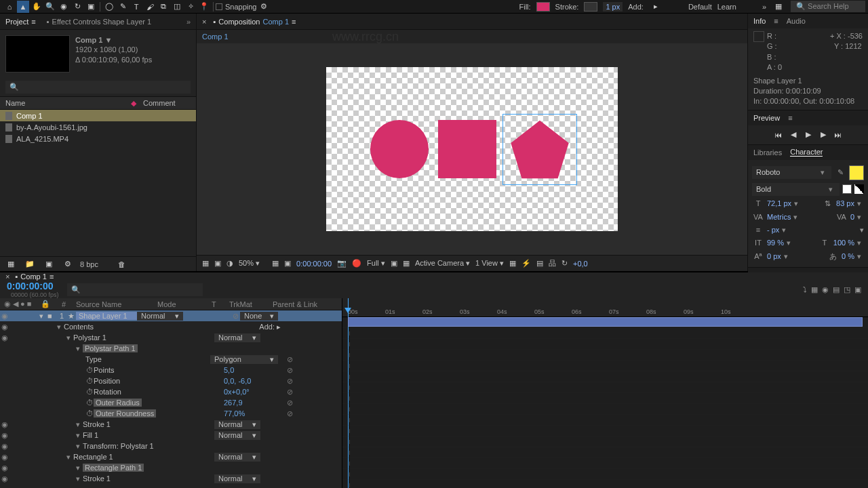 Image resolution: width=868 pixels, height=488 pixels. Describe the element at coordinates (250, 263) in the screenshot. I see `zoom-dropdown: 50% ▾` at that location.